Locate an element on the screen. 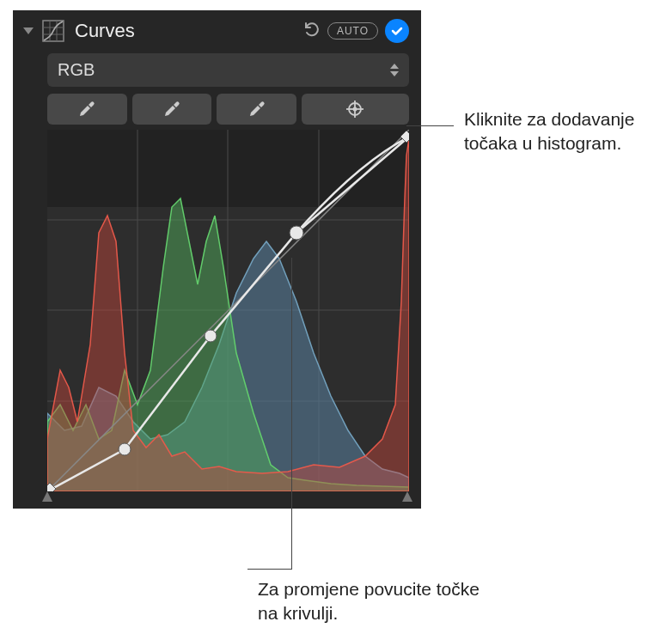 This screenshot has width=672, height=640. add-point-button is located at coordinates (356, 109).